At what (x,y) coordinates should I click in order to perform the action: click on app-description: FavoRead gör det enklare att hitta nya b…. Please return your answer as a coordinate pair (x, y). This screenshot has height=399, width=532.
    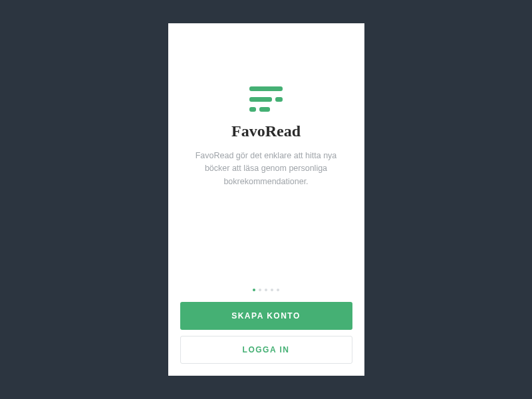
    Looking at the image, I should click on (266, 169).